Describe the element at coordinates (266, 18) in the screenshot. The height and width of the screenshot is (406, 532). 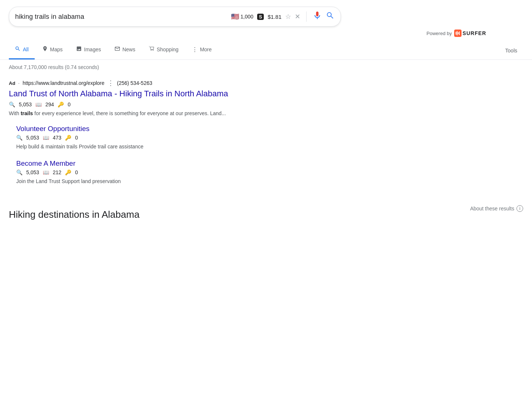
I see `search-bar-container: hiking trails in alabama 🇺🇸 1,000 S $1.8…` at that location.